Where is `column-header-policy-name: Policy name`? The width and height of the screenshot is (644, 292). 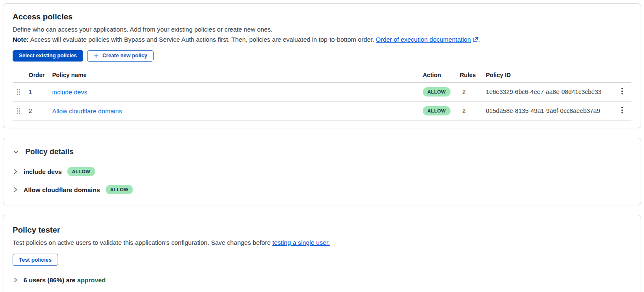
column-header-policy-name: Policy name is located at coordinates (237, 75).